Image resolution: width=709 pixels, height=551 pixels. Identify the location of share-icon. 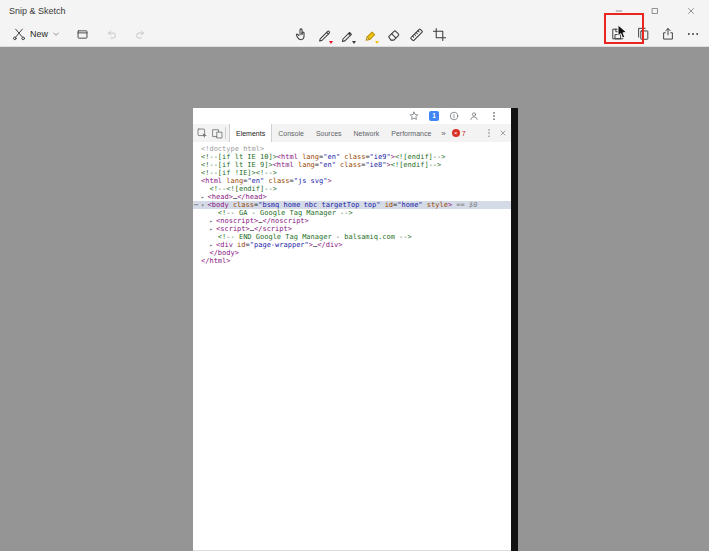
(668, 34).